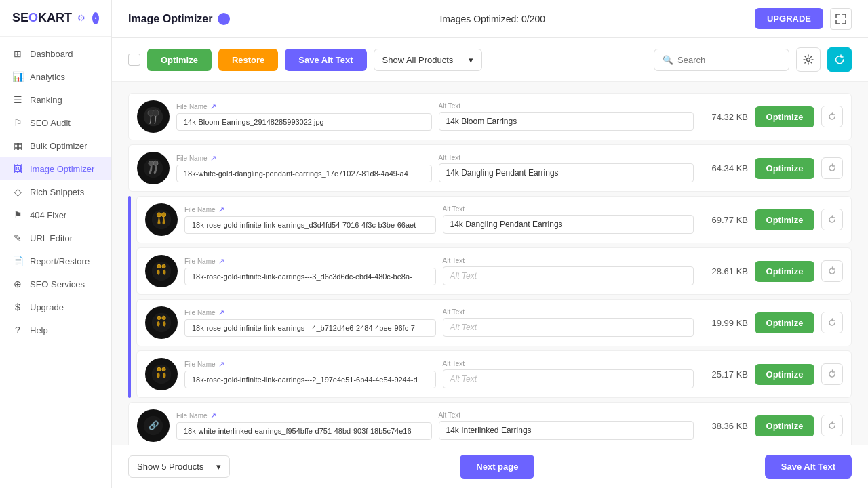 The image size is (868, 488). Describe the element at coordinates (56, 284) in the screenshot. I see `sidebar-item-seo-services: ⊕ SEO Services` at that location.